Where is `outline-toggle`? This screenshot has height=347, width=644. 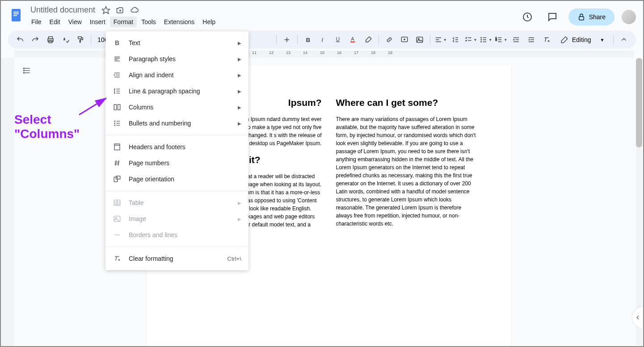
outline-toggle is located at coordinates (27, 71).